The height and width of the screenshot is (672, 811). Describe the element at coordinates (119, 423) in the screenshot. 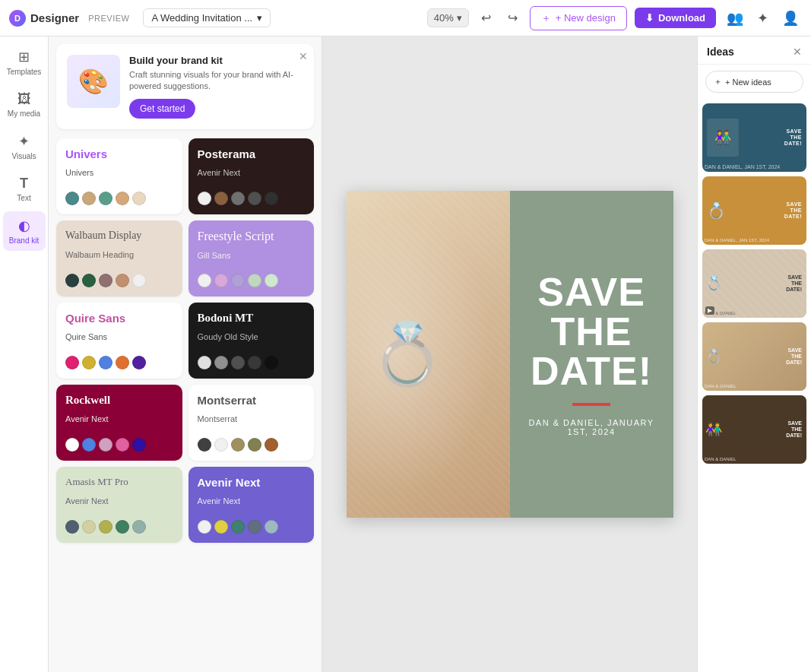

I see `brand-card-rockwell: Rockwell Avenir Next` at that location.